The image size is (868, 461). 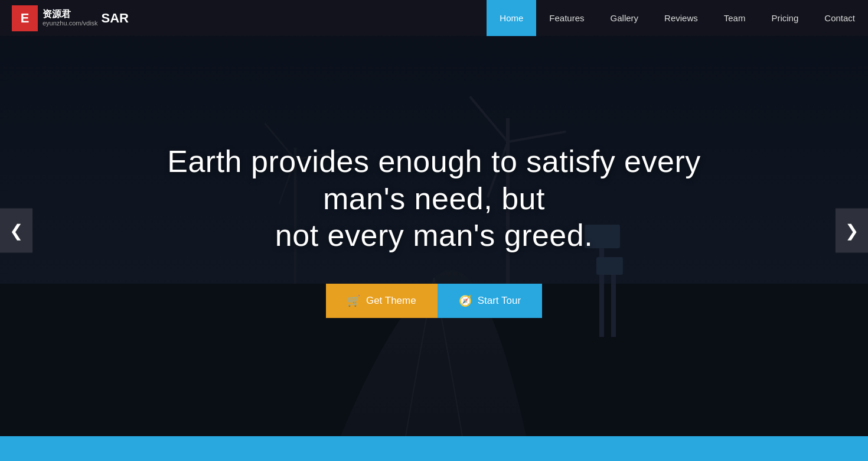 What do you see at coordinates (70, 24) in the screenshot?
I see `brand-subtitle-line2: eyunzhu.com/vdisk` at bounding box center [70, 24].